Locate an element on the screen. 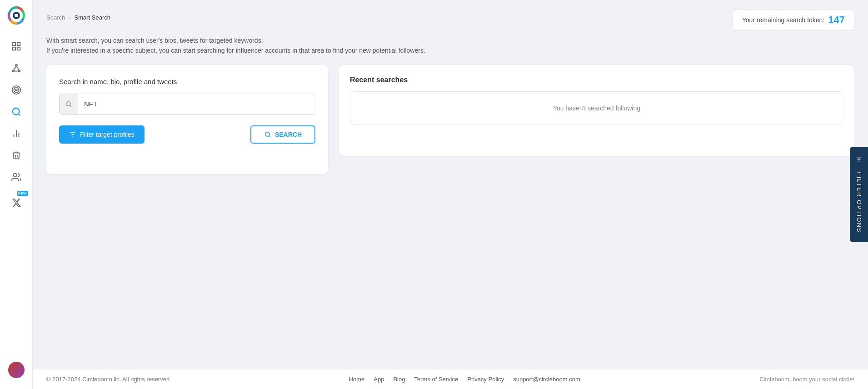  recent-searches-card: Recent searches You haven't searched fol… is located at coordinates (597, 110).